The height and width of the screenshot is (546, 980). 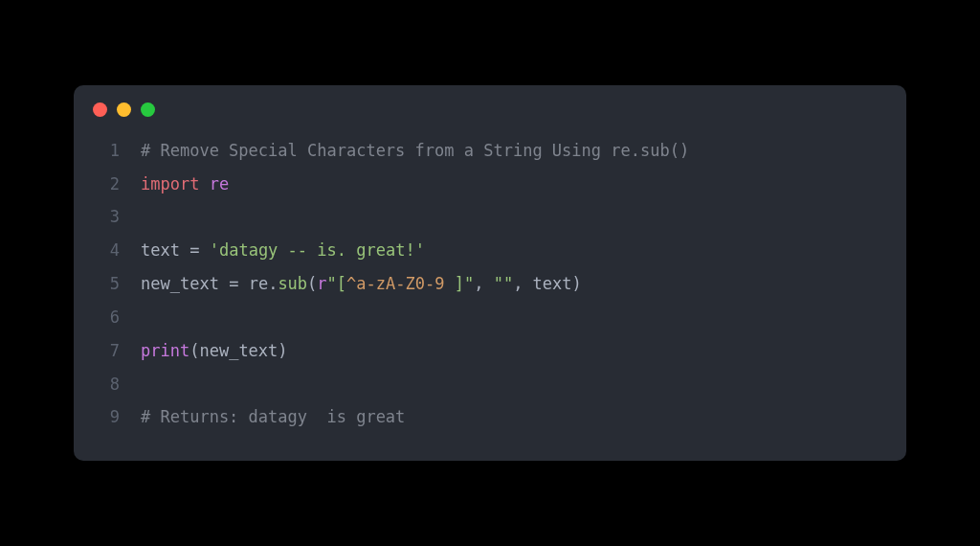 What do you see at coordinates (124, 109) in the screenshot?
I see `minimize-icon` at bounding box center [124, 109].